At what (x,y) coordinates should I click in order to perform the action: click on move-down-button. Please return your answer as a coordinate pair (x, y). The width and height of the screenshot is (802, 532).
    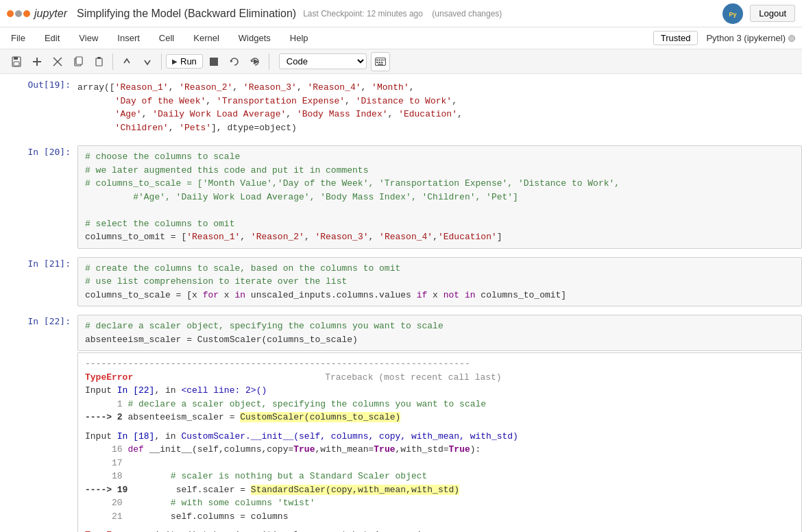
    Looking at the image, I should click on (147, 62).